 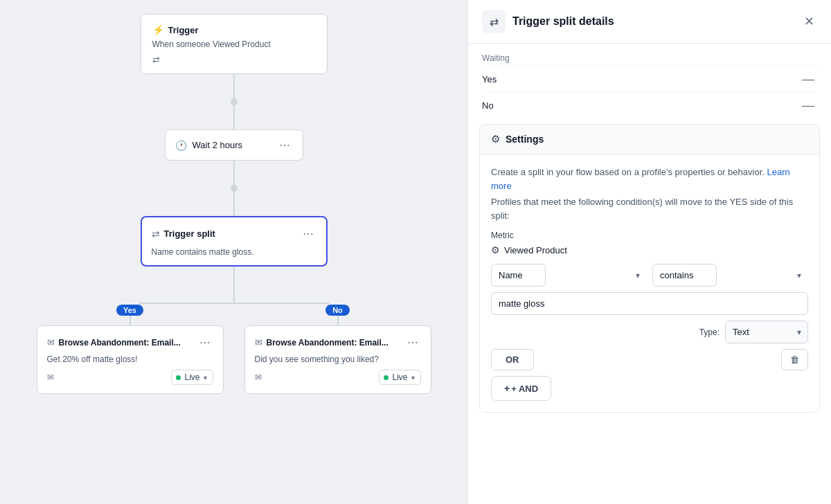 I want to click on plus-icon: +, so click(x=507, y=388).